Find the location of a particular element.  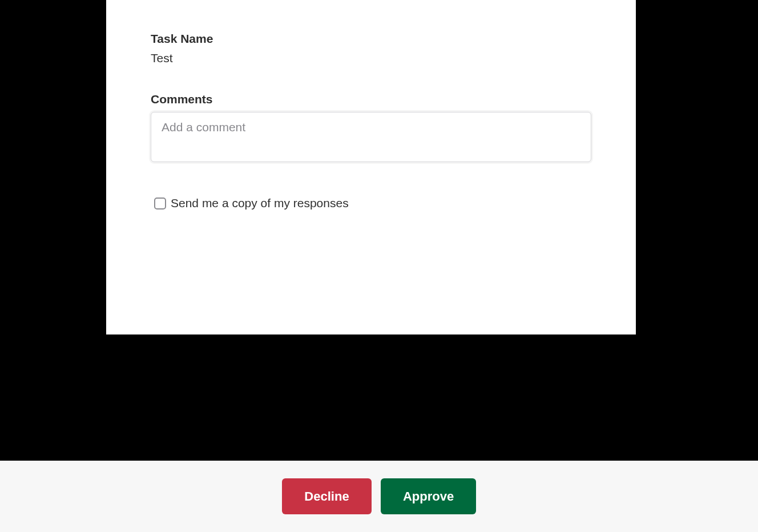

comments-label: Comments is located at coordinates (371, 99).